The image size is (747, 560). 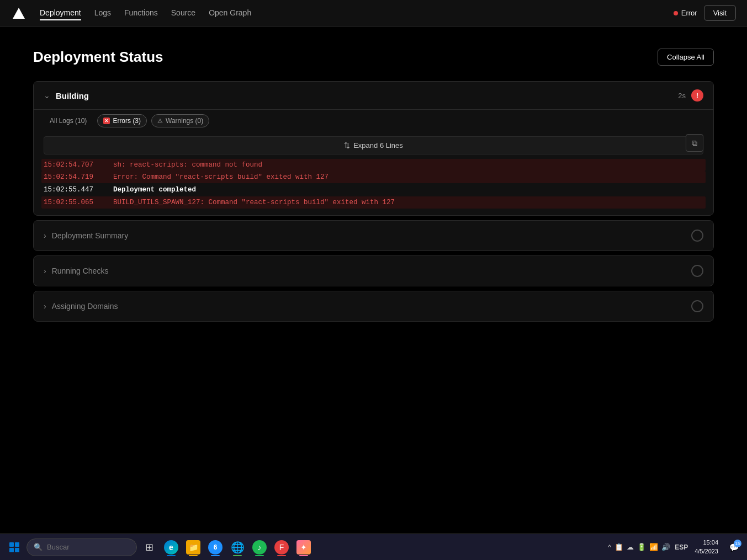 What do you see at coordinates (45, 271) in the screenshot?
I see `running-checks-chevron-icon: ›` at bounding box center [45, 271].